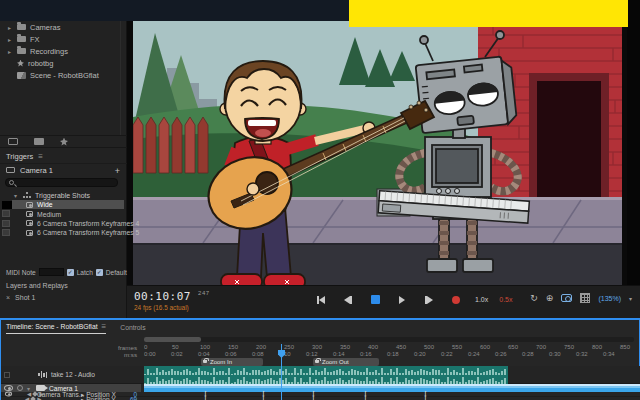 This screenshot has width=640, height=400. I want to click on triggers-panel-header: Triggers ≡, so click(64, 156).